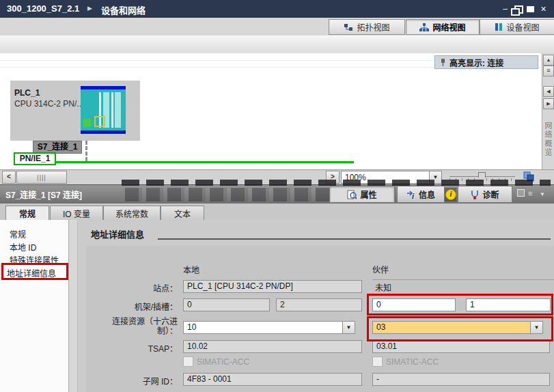  I want to click on minimize-button: –, so click(505, 9).